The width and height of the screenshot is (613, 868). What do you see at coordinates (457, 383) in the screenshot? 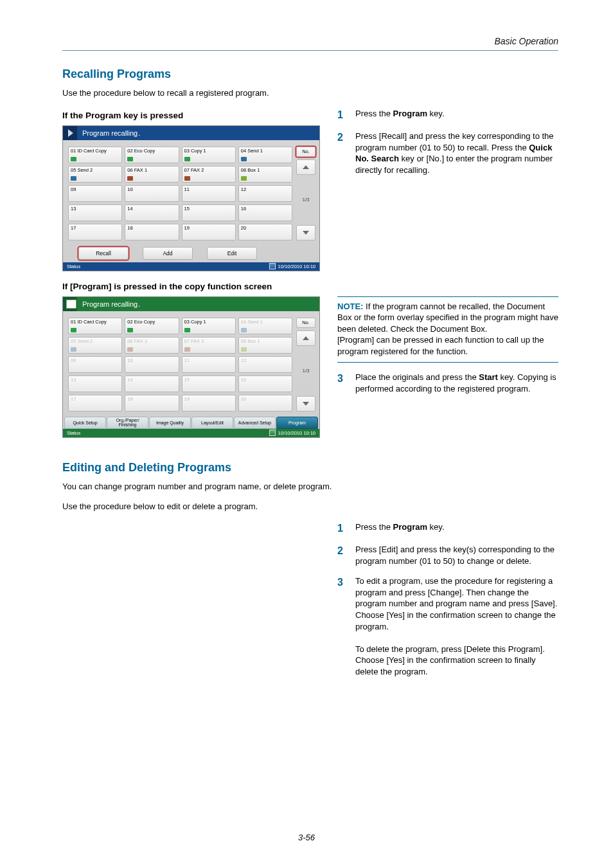
I see `step3-text: Place the originals and press the Start …` at bounding box center [457, 383].